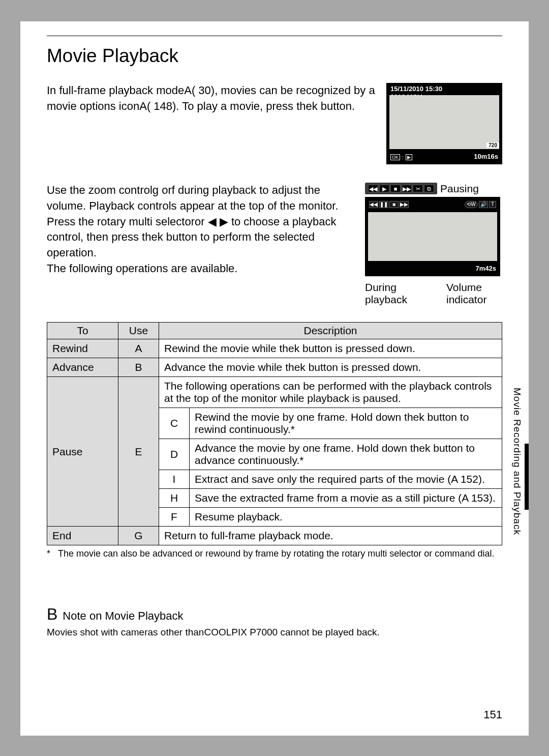 This screenshot has height=756, width=549. What do you see at coordinates (123, 616) in the screenshot?
I see `note-heading-text: Note on Movie Playback` at bounding box center [123, 616].